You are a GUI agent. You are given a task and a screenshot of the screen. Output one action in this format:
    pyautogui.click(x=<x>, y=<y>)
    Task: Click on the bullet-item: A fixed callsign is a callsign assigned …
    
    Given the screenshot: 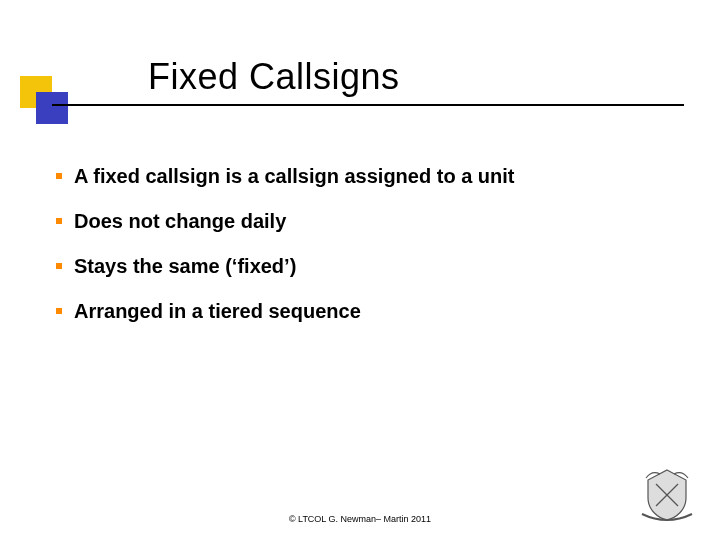 What is the action you would take?
    pyautogui.click(x=364, y=176)
    